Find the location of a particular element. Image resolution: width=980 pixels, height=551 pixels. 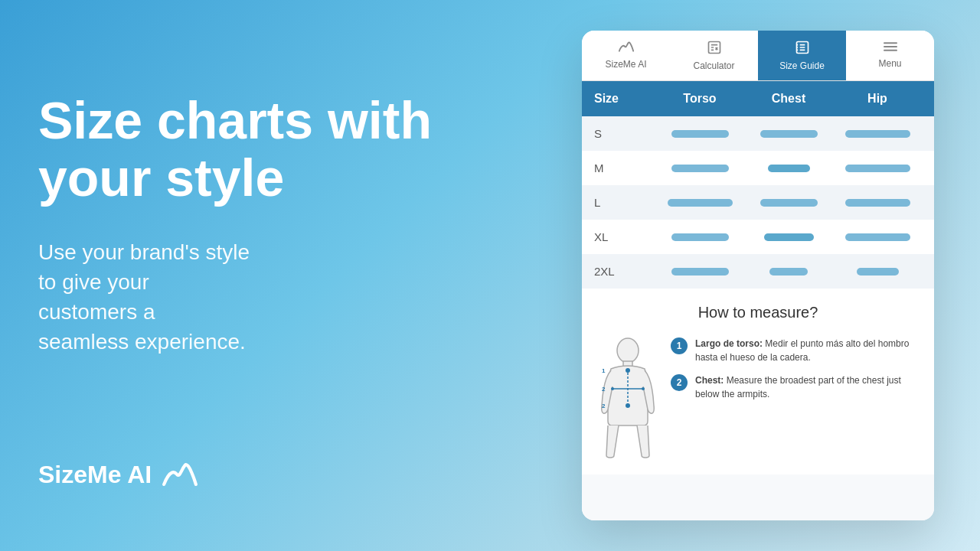

bar-torso-s is located at coordinates (700, 134).